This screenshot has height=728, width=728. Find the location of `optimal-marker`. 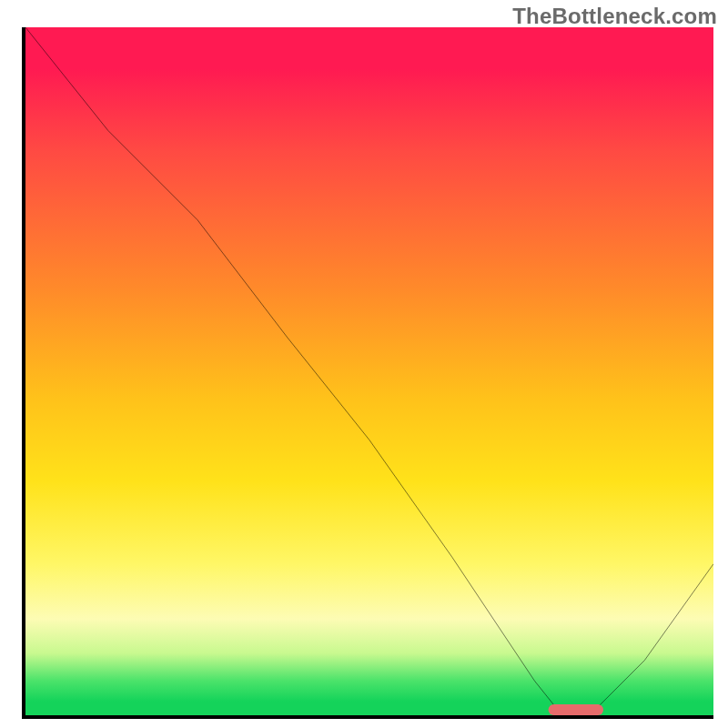

optimal-marker is located at coordinates (576, 710).